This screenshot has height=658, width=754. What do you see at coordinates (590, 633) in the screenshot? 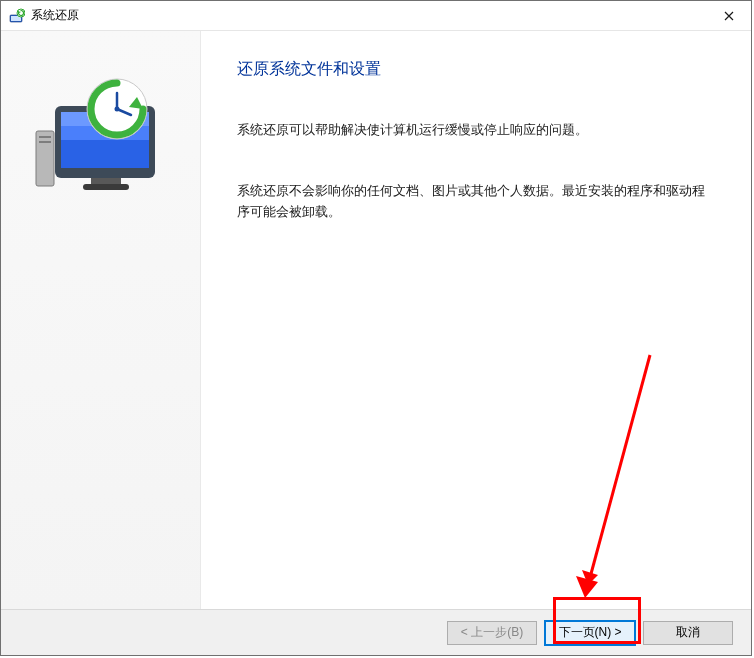
I see `next-button: 下一页(N) >` at bounding box center [590, 633].